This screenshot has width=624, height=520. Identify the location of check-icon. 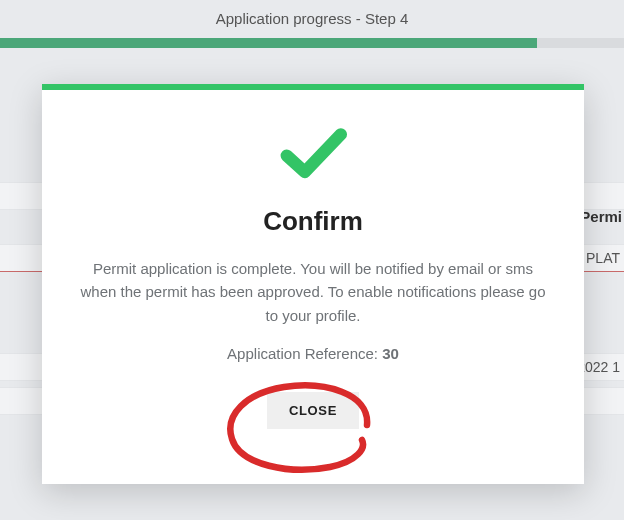
(313, 156).